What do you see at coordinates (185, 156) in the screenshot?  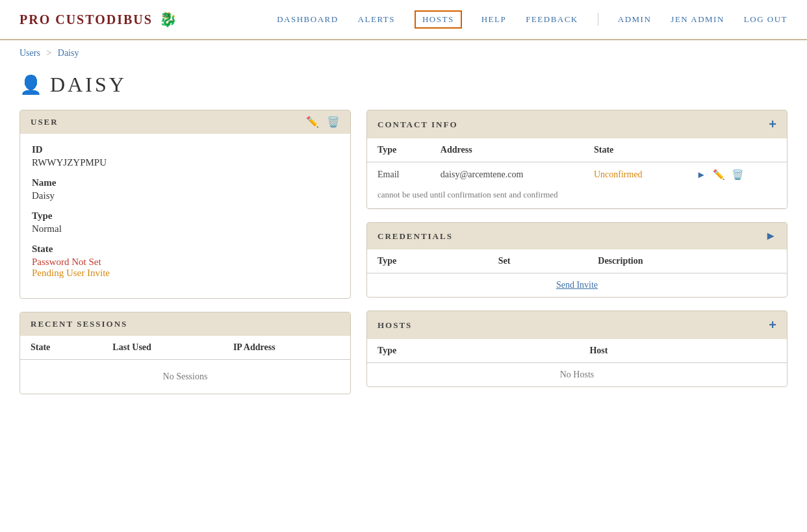 I see `user-id-field: ID RWWYJZYPMPU` at bounding box center [185, 156].